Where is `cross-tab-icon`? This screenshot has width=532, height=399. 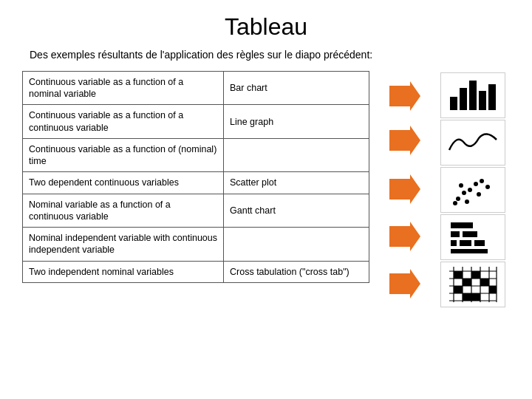
cross-tab-icon is located at coordinates (473, 284).